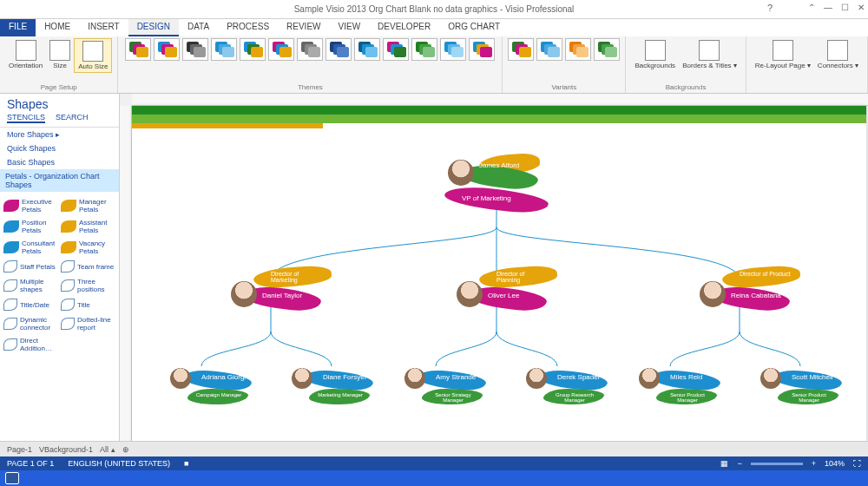 This screenshot has height=486, width=868. I want to click on stencil-header: Petals - Organization Chart Shapes, so click(59, 181).